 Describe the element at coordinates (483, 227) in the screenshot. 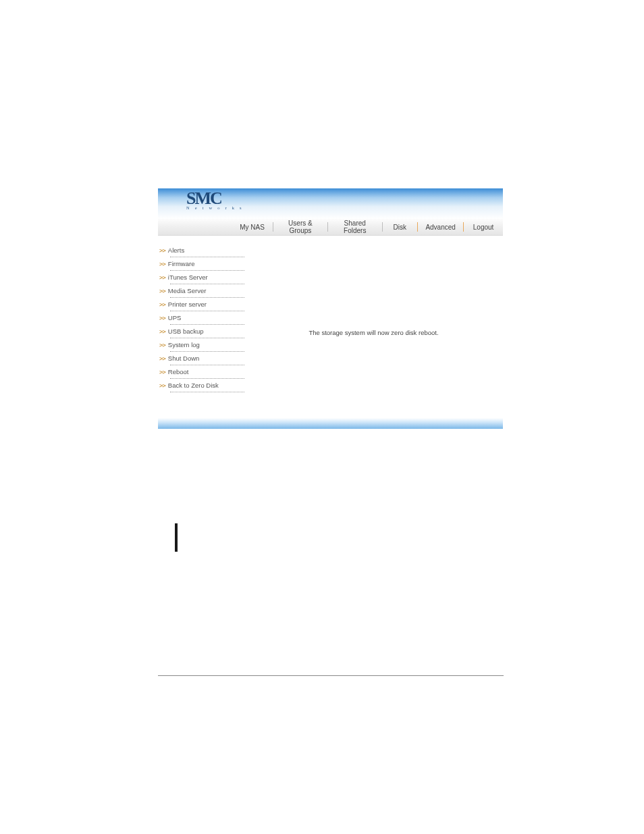

I see `tab-logout: Logout` at that location.